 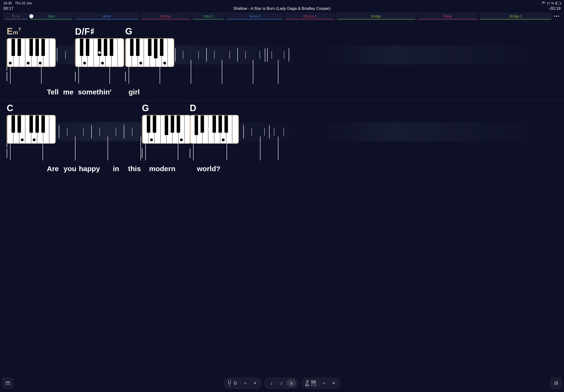 What do you see at coordinates (209, 16) in the screenshot?
I see `section-intro-2: Intro 2` at bounding box center [209, 16].